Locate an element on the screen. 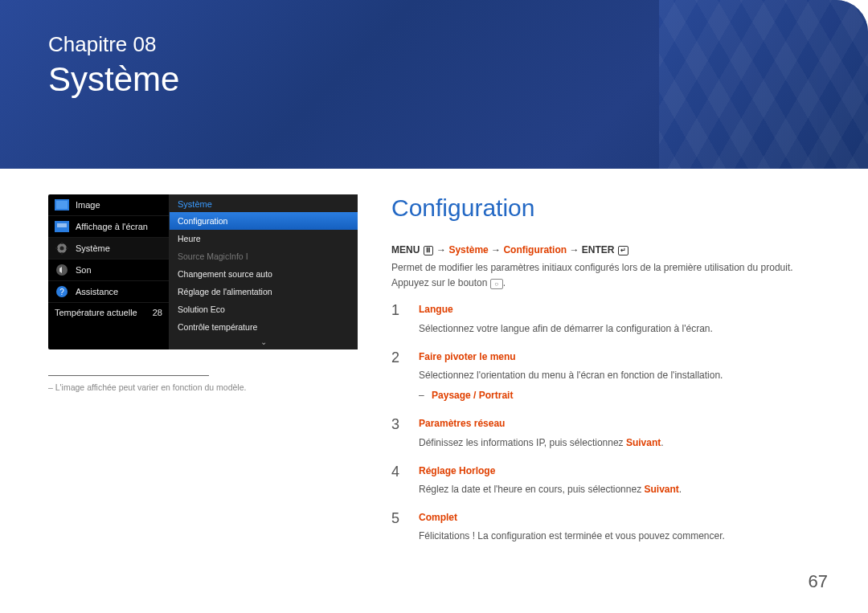 The image size is (868, 613). step-1: 1 Langue Sélectionnez votre langue afin … is located at coordinates (606, 319).